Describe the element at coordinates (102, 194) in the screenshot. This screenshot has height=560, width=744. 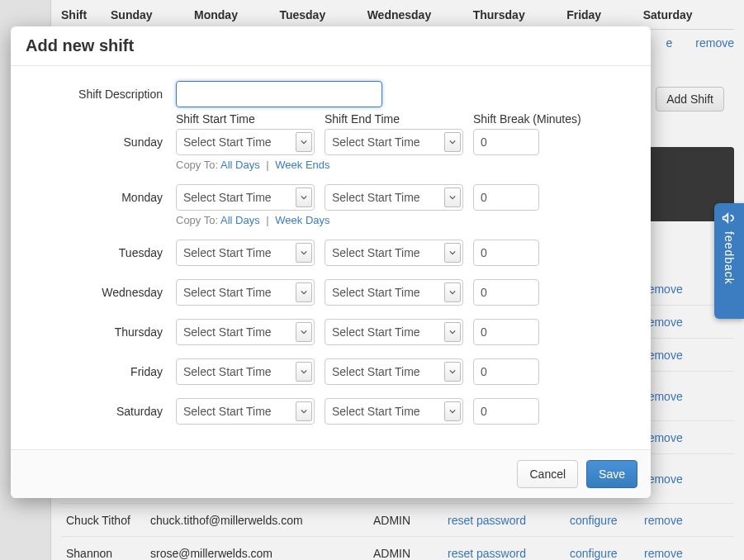
I see `day-label-monday: Monday` at that location.